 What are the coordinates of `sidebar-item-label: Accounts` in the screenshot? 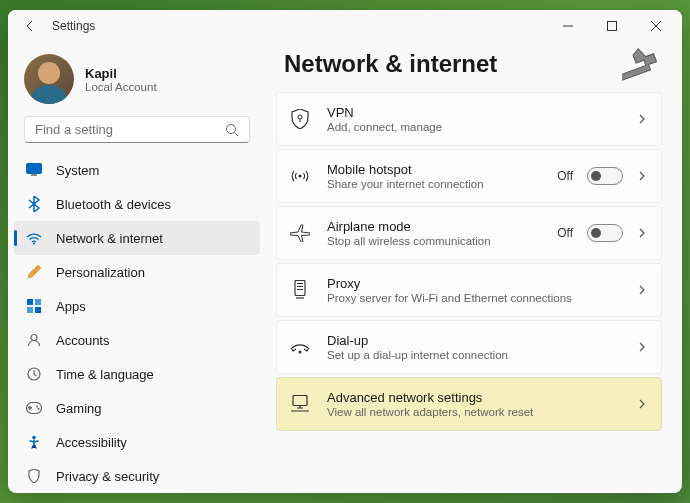 It's located at (82, 340).